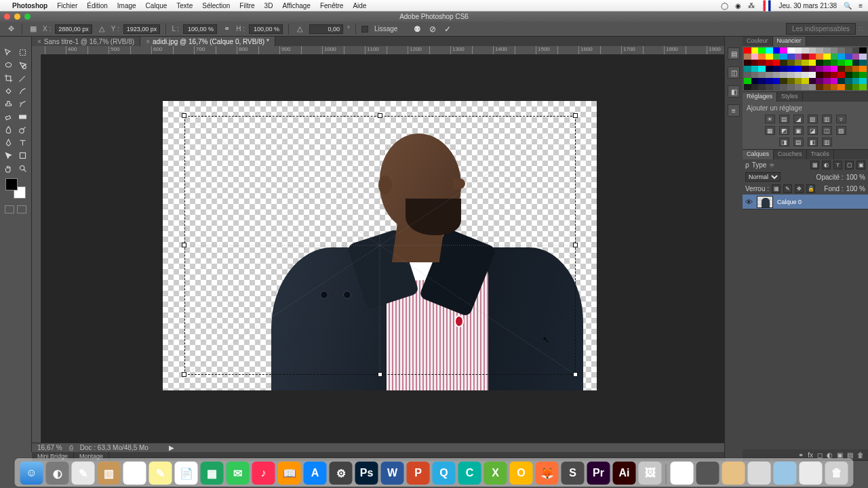 Image resolution: width=868 pixels, height=488 pixels. Describe the element at coordinates (810, 455) in the screenshot. I see `fx-icon: fx` at that location.